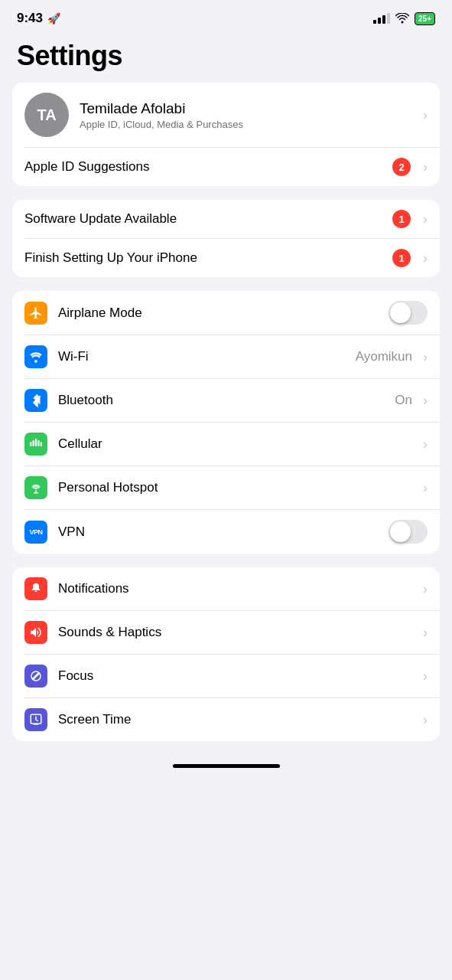 This screenshot has height=980, width=452. Describe the element at coordinates (425, 259) in the screenshot. I see `finish-setup-chevron: ›` at that location.